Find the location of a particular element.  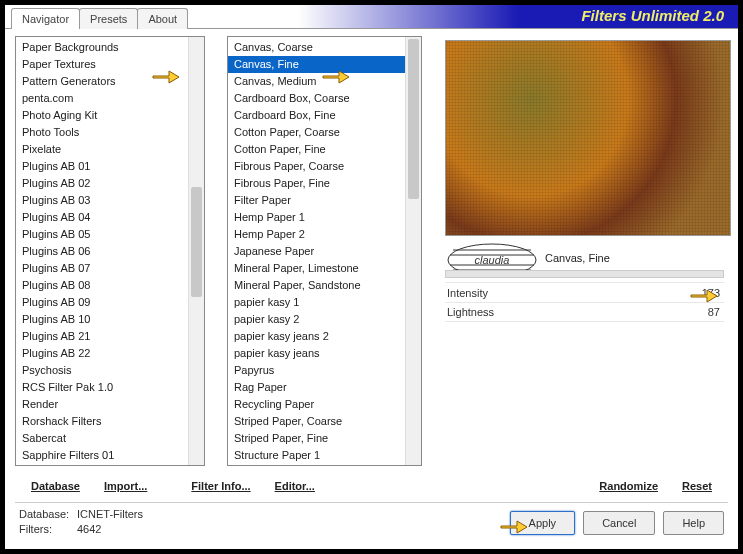

list-item: Cotton Paper, Coarse is located at coordinates (324, 132).